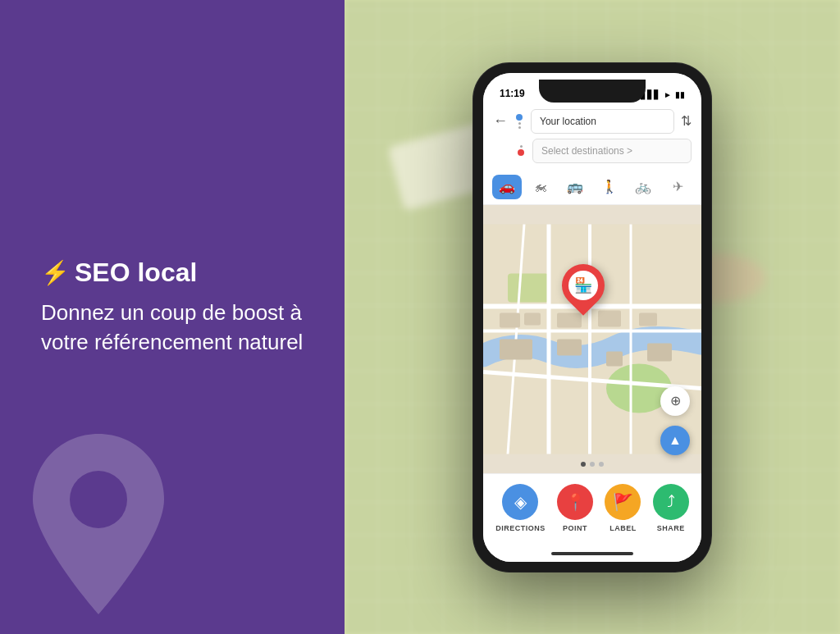 This screenshot has height=634, width=840. I want to click on origin-dot, so click(519, 117).